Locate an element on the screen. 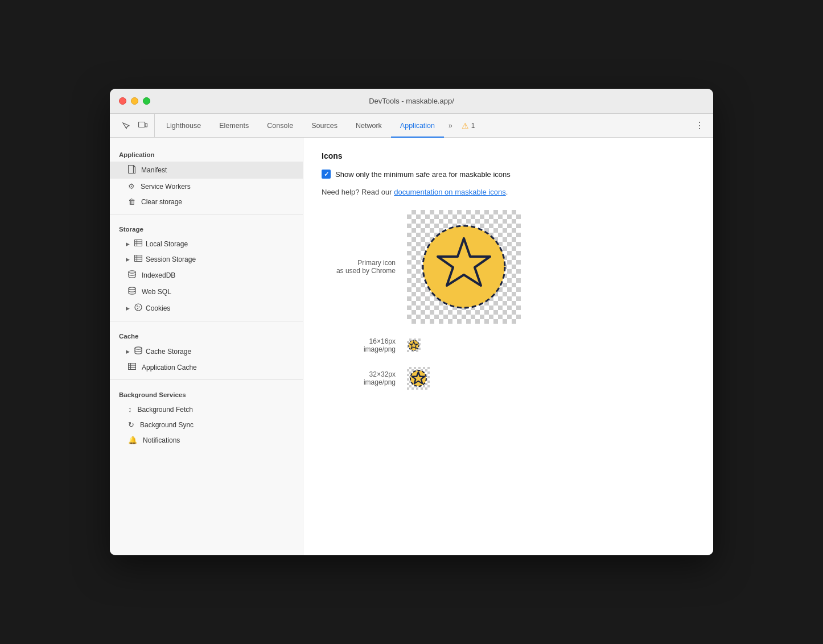 Image resolution: width=823 pixels, height=644 pixels. sidebar-item-local-storage: ▶ Local Storage is located at coordinates (206, 243).